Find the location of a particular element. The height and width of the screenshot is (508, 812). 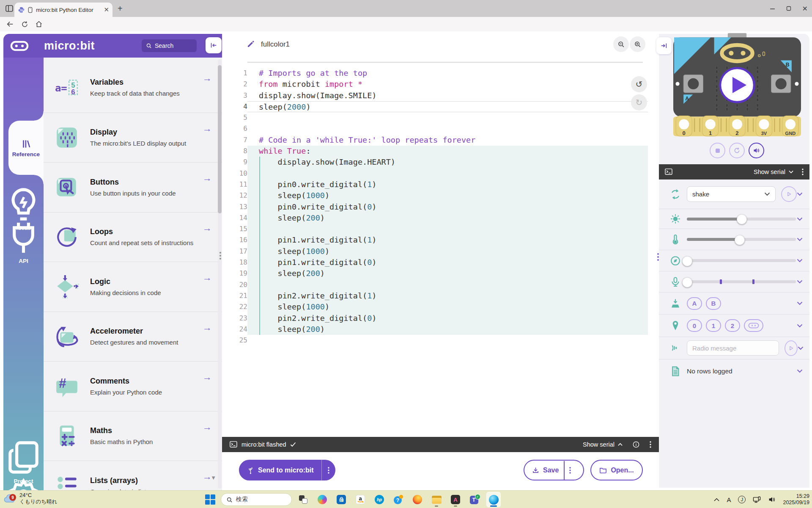

save-button: Save is located at coordinates (554, 470).